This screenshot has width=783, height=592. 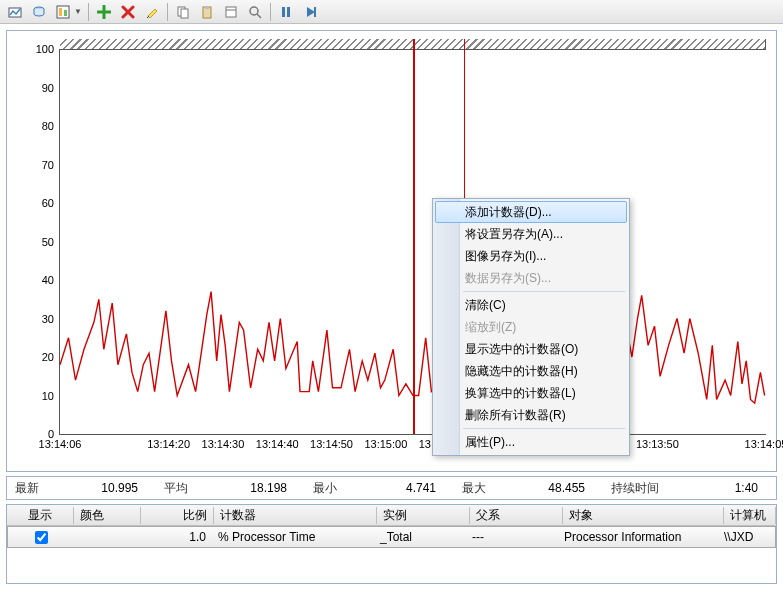 What do you see at coordinates (176, 537) in the screenshot?
I see `row-scale: 1.0` at bounding box center [176, 537].